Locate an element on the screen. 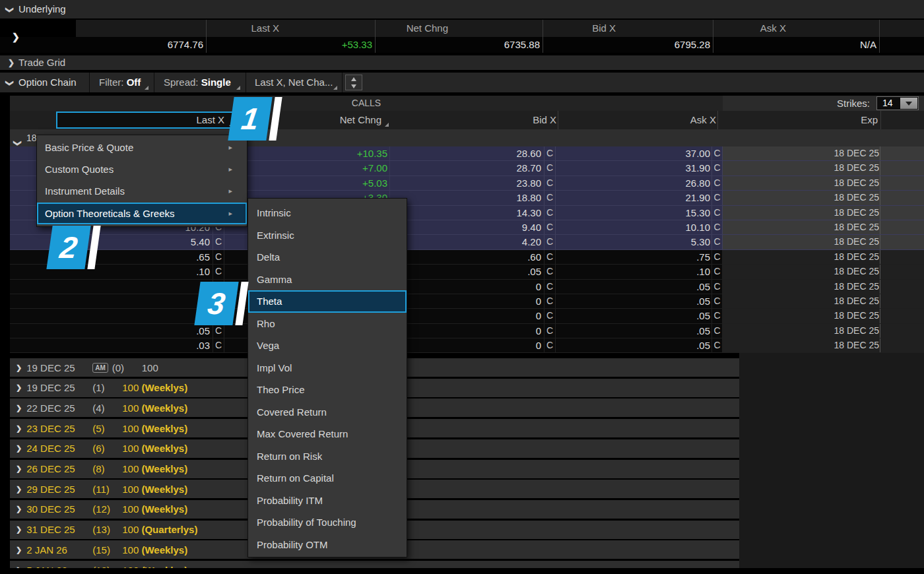 Image resolution: width=924 pixels, height=574 pixels. bid-x-cell: 23.80 is located at coordinates (467, 183).